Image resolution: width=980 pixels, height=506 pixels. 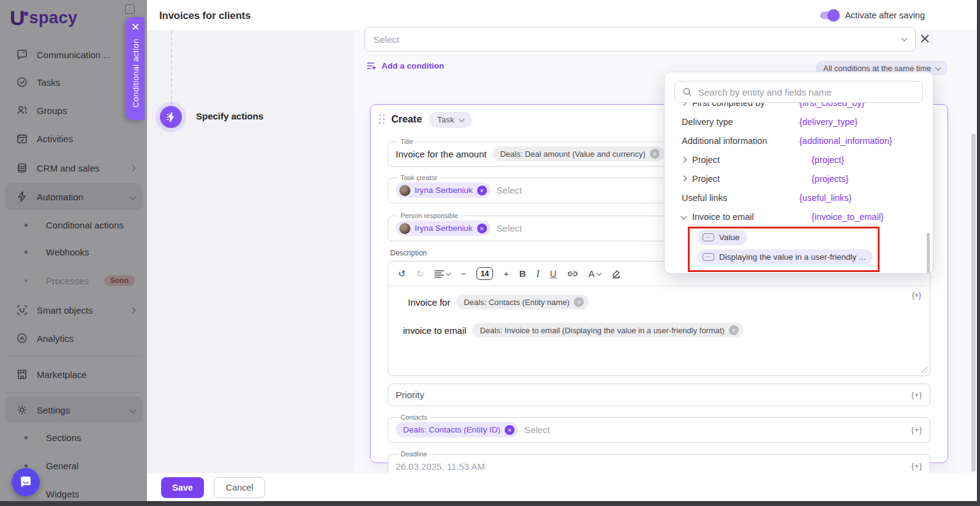 What do you see at coordinates (452, 430) in the screenshot?
I see `chip-label: Deals: Contacts (Entity ID)` at bounding box center [452, 430].